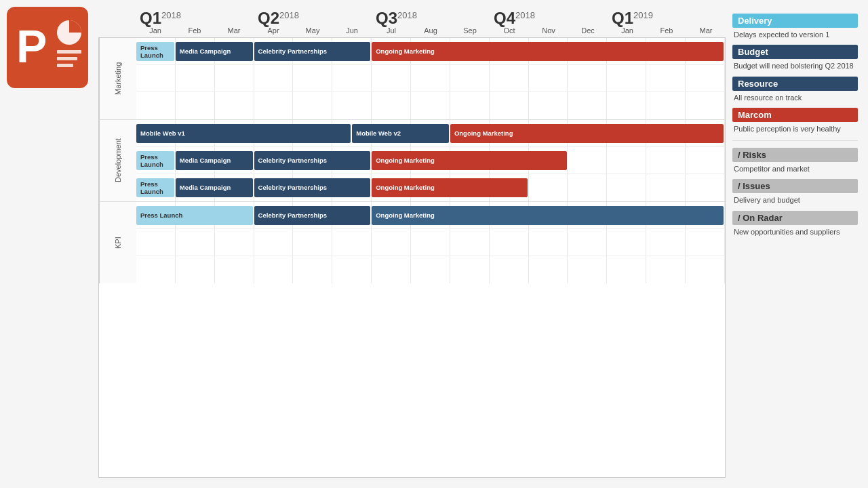 The width and height of the screenshot is (868, 488). Describe the element at coordinates (795, 224) in the screenshot. I see `sidebar-item-6: / On RadarNew opportunities and supplier…` at that location.